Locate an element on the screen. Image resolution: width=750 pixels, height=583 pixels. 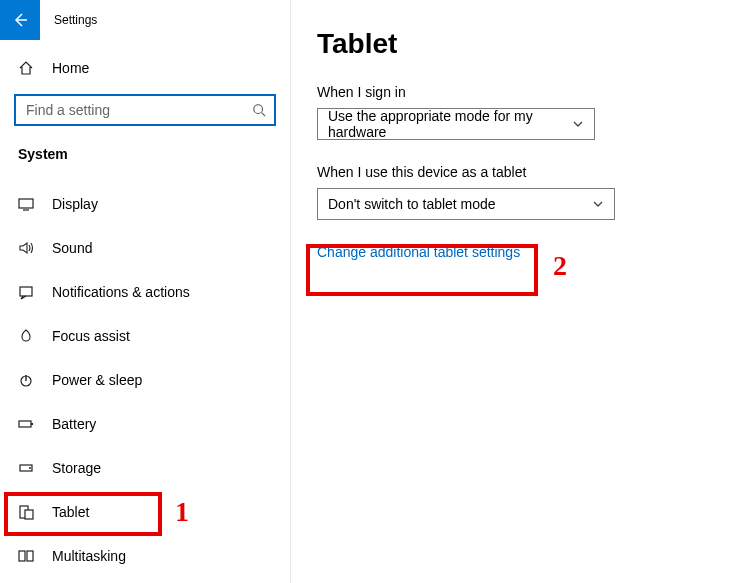
battery-icon is located at coordinates (26, 424).